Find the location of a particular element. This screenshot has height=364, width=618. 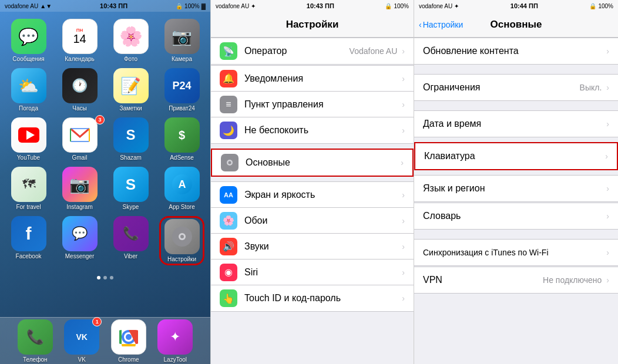

settings-row-control: ≡ Пункт управления › is located at coordinates (313, 105).